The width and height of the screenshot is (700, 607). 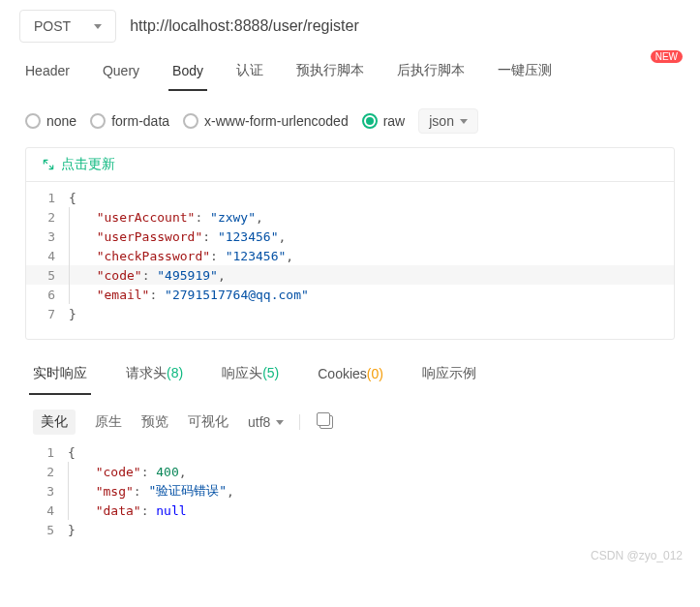 What do you see at coordinates (265, 121) in the screenshot?
I see `body-type-xwww: x-www-form-urlencoded` at bounding box center [265, 121].